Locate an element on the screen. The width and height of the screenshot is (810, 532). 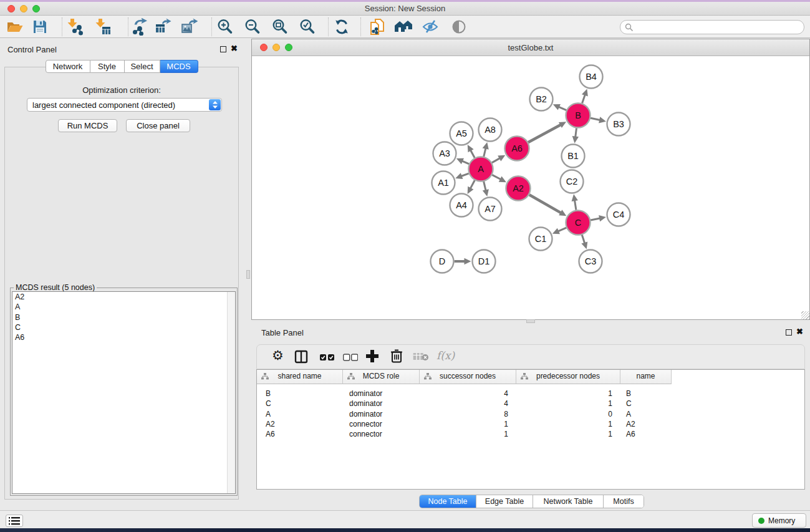
select-all-columns-icon is located at coordinates (327, 358).